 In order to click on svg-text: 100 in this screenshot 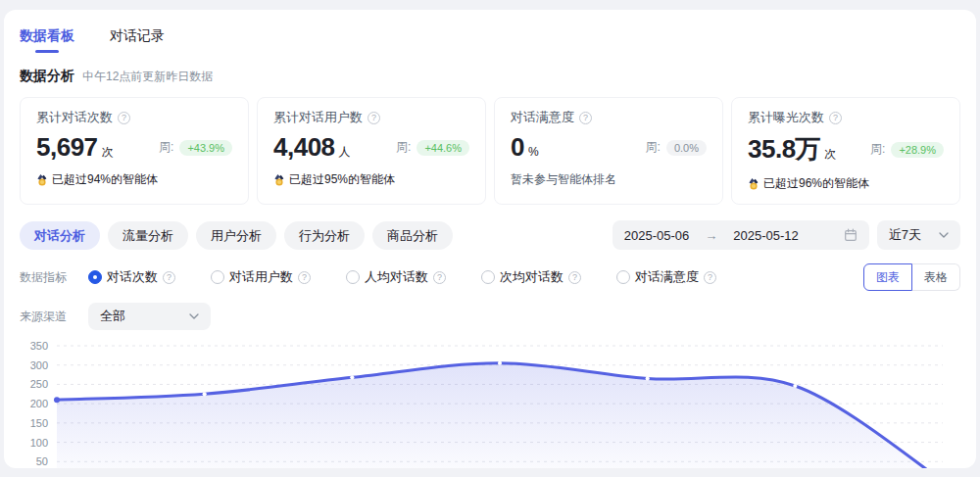, I will do `click(39, 443)`.